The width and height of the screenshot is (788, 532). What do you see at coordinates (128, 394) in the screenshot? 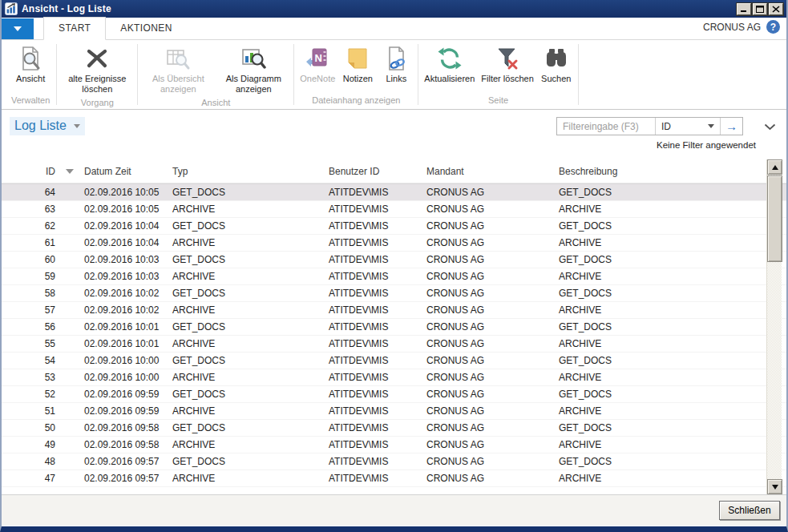
I see `cell-datum-zeit: 02.09.2016 09:59` at bounding box center [128, 394].